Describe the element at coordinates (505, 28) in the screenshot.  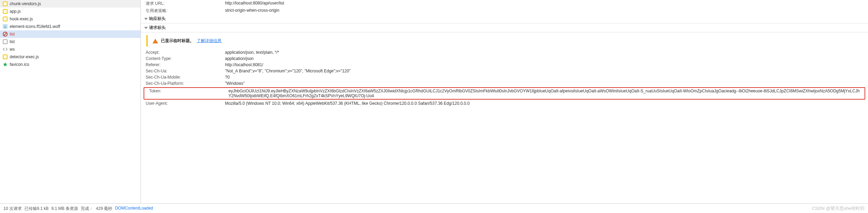
I see `request-headers-section: 请求标头` at that location.